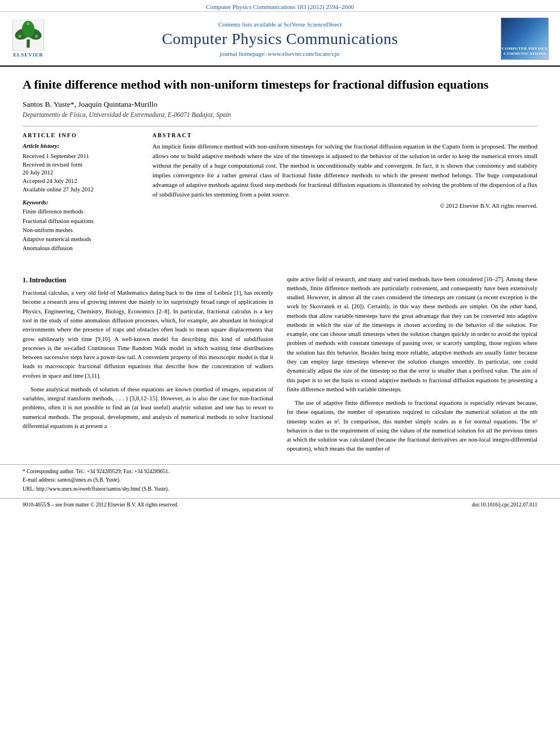  What do you see at coordinates (345, 206) in the screenshot?
I see `abstract-copyright: © 2012 Elsevier B.V. All rights reserved…` at bounding box center [345, 206].